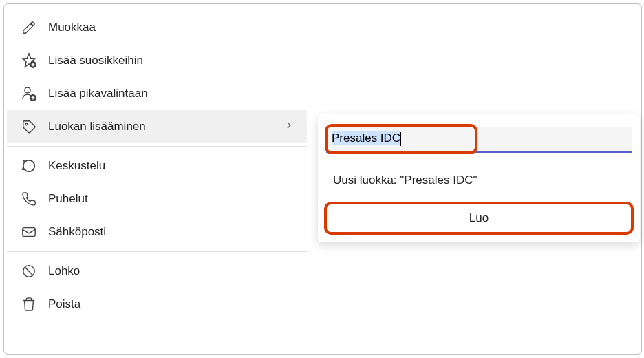 The width and height of the screenshot is (644, 358). I want to click on menu-item-label: Lisää pikavalintaan, so click(171, 94).